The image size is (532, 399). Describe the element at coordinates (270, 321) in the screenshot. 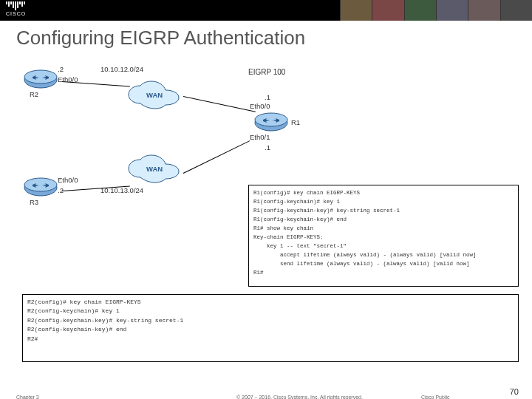

I see `code-line: R2(config-keychain-key)# key-string secr…` at that location.